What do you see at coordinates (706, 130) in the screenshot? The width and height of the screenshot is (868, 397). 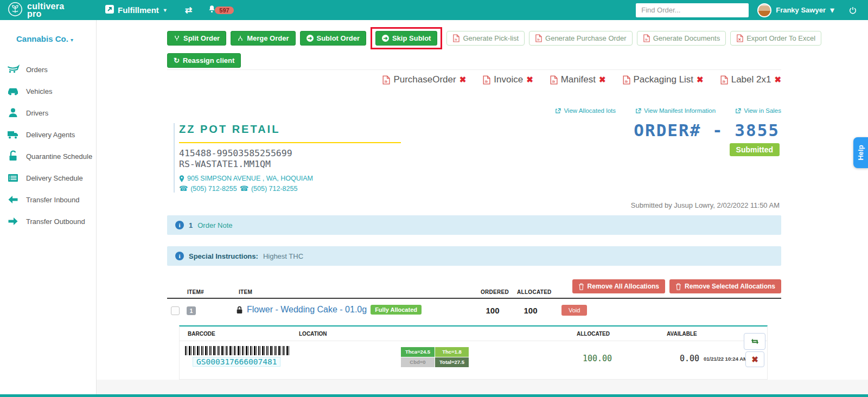 I see `order-number: ORDER# - 3855` at bounding box center [706, 130].